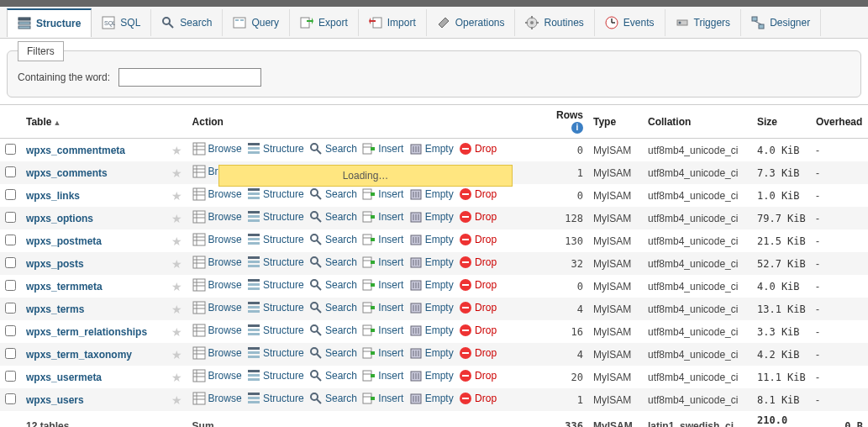 The height and width of the screenshot is (427, 868). What do you see at coordinates (256, 23) in the screenshot?
I see `tab-query: Query` at bounding box center [256, 23].